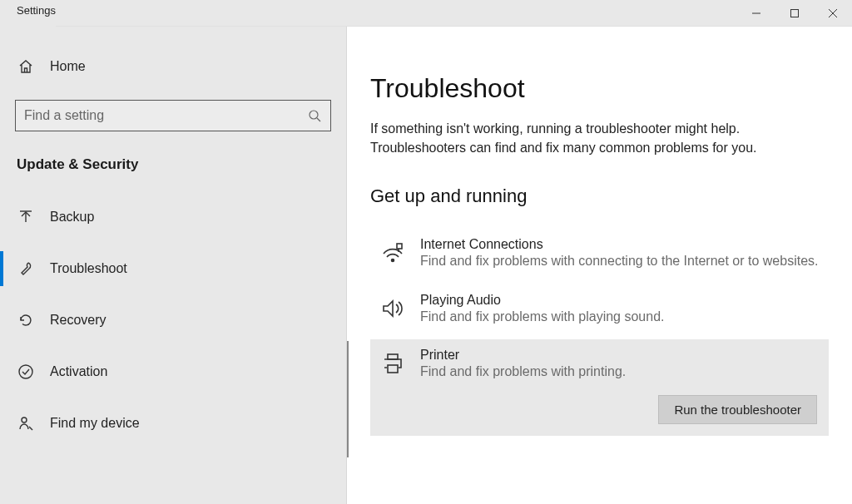 The image size is (852, 504). Describe the element at coordinates (833, 13) in the screenshot. I see `close-button` at that location.